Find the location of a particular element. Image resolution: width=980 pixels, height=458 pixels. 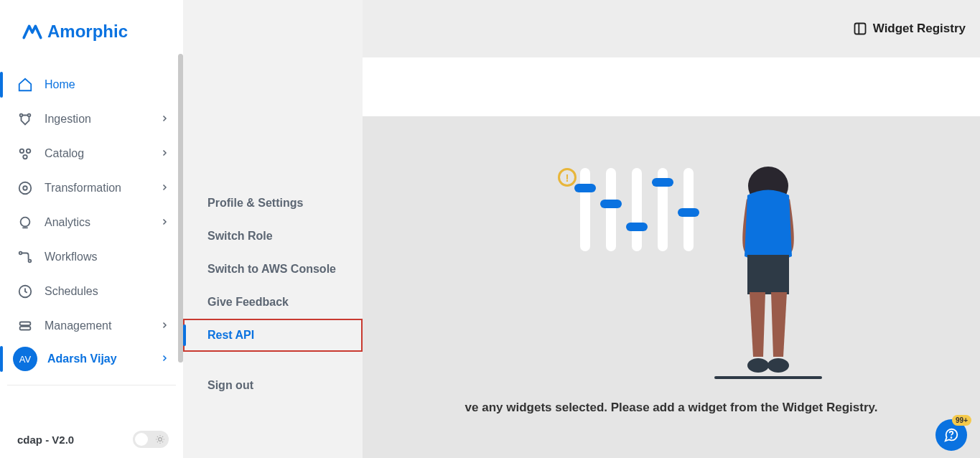

layout-icon is located at coordinates (860, 29).